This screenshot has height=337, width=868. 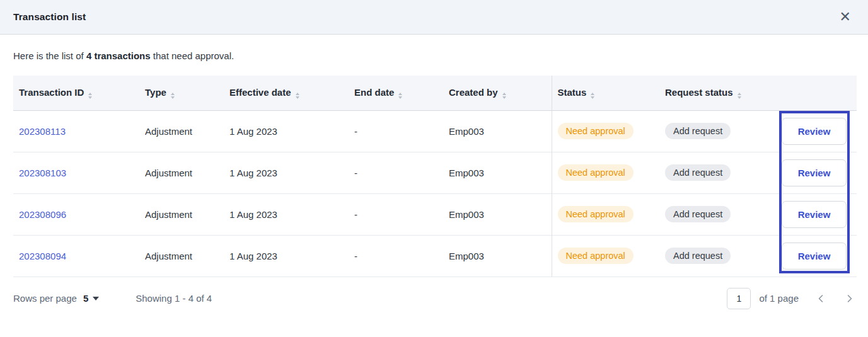 I want to click on column-header-type: Type, so click(x=182, y=93).